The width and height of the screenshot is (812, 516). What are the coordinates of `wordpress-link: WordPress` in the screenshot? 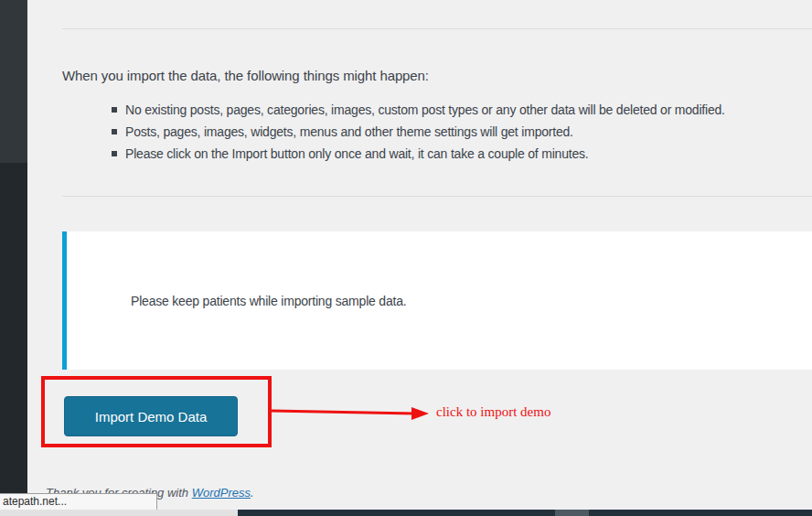 It's located at (221, 492).